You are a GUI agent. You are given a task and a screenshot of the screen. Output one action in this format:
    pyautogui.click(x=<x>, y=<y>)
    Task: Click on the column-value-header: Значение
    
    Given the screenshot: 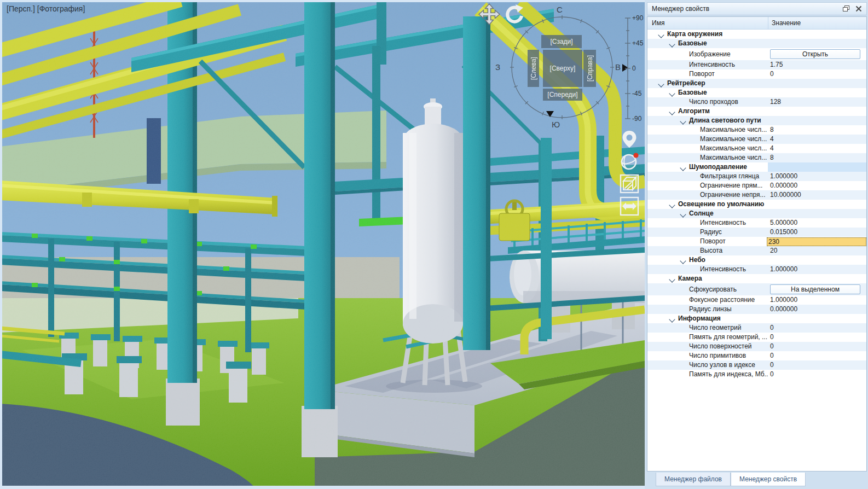 What is the action you would take?
    pyautogui.click(x=817, y=23)
    